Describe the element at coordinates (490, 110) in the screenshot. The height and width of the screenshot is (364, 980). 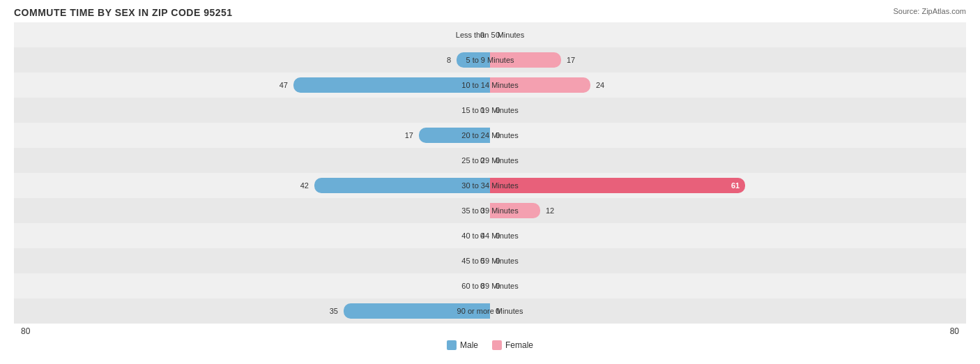
I see `table-row: 15 to 19 Minutes00` at that location.